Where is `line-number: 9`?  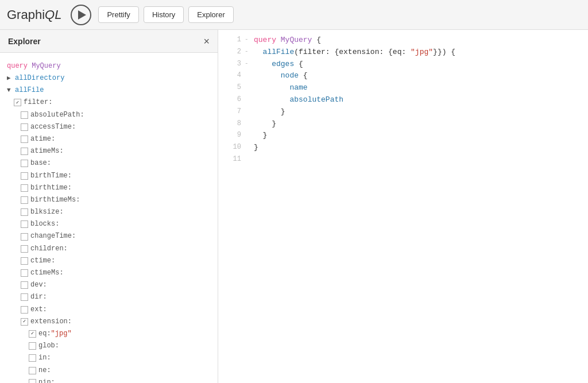
line-number: 9 is located at coordinates (233, 136).